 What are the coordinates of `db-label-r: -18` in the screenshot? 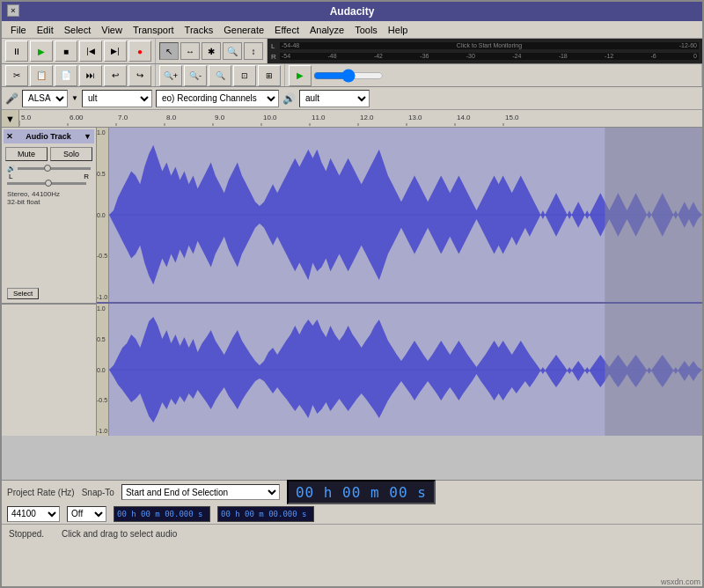 It's located at (563, 56).